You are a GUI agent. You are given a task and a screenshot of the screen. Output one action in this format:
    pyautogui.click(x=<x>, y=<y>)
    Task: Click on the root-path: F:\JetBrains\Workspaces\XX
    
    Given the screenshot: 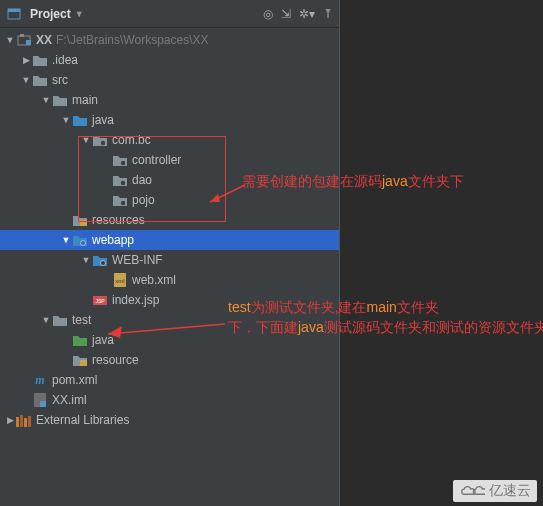 What is the action you would take?
    pyautogui.click(x=132, y=40)
    